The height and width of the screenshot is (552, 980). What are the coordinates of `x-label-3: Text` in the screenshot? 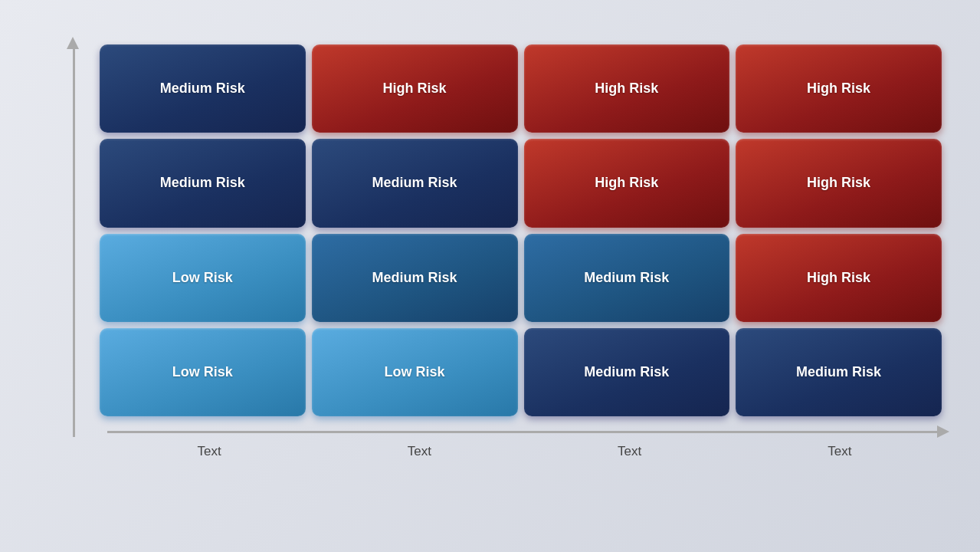 It's located at (630, 455).